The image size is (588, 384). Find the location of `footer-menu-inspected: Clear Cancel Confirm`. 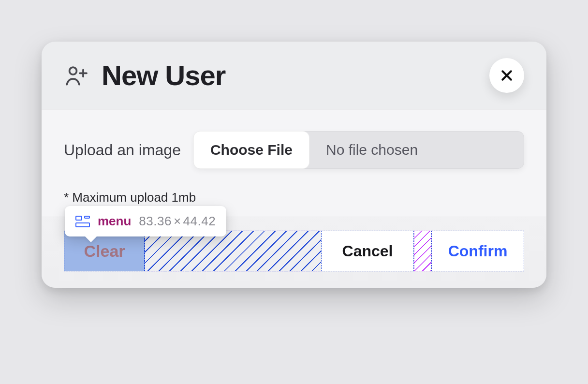

footer-menu-inspected: Clear Cancel Confirm is located at coordinates (294, 251).